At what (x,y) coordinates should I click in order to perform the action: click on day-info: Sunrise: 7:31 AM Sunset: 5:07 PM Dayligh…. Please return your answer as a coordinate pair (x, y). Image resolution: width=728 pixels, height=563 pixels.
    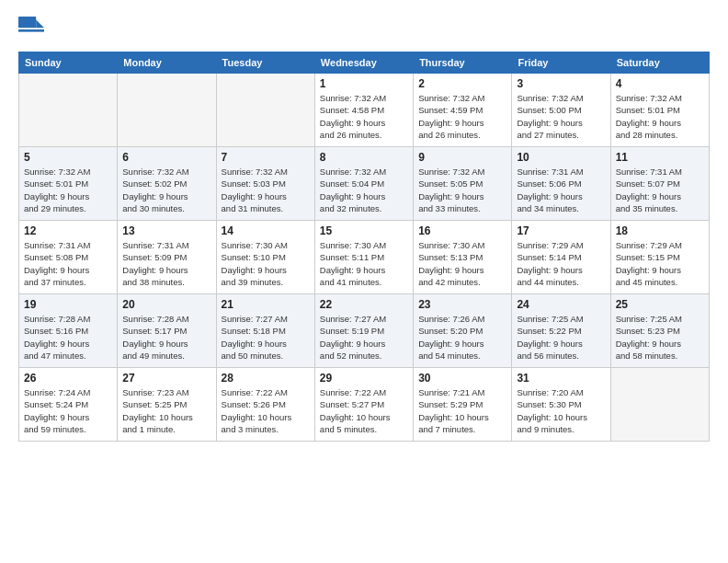
    Looking at the image, I should click on (660, 190).